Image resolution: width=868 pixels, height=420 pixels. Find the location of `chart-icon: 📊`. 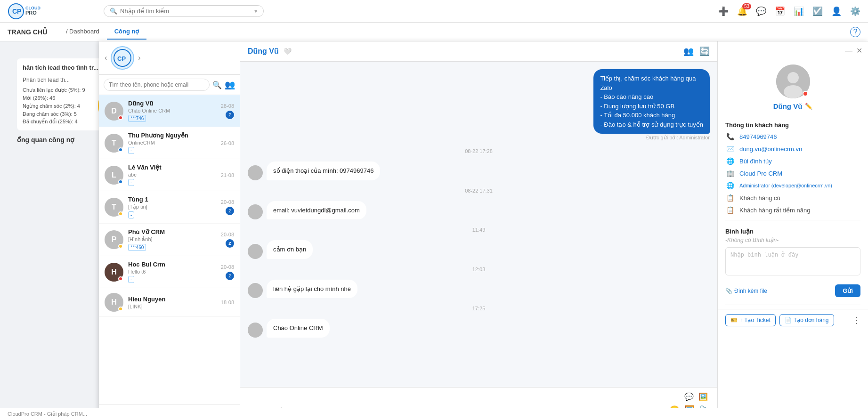

chart-icon: 📊 is located at coordinates (799, 11).